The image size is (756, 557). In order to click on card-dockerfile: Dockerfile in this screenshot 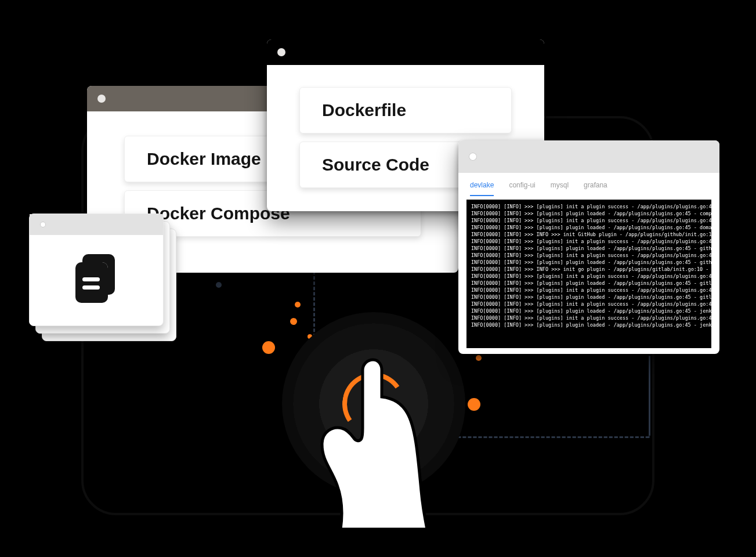, I will do `click(406, 110)`.